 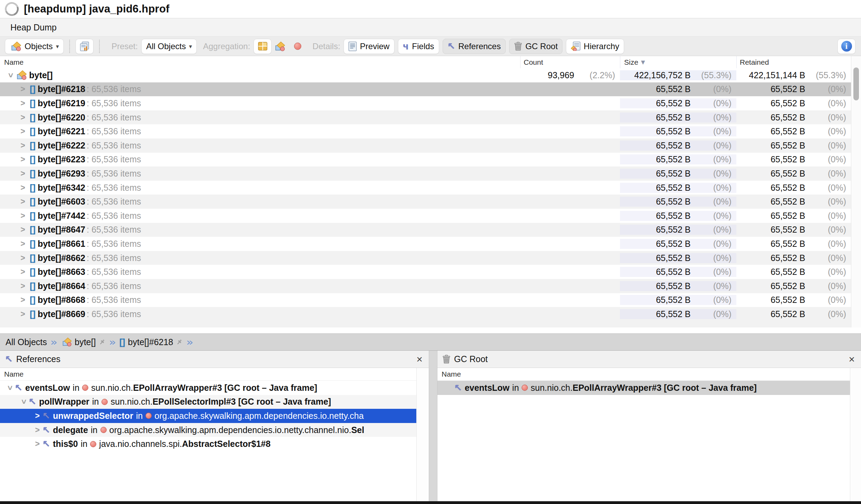 What do you see at coordinates (33, 28) in the screenshot?
I see `tab-heap-dump: Heap Dump` at bounding box center [33, 28].